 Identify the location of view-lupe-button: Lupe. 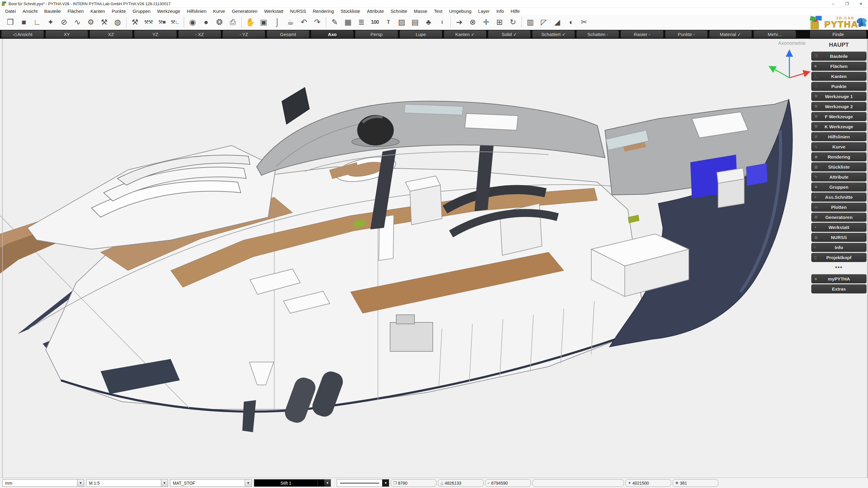
(421, 34).